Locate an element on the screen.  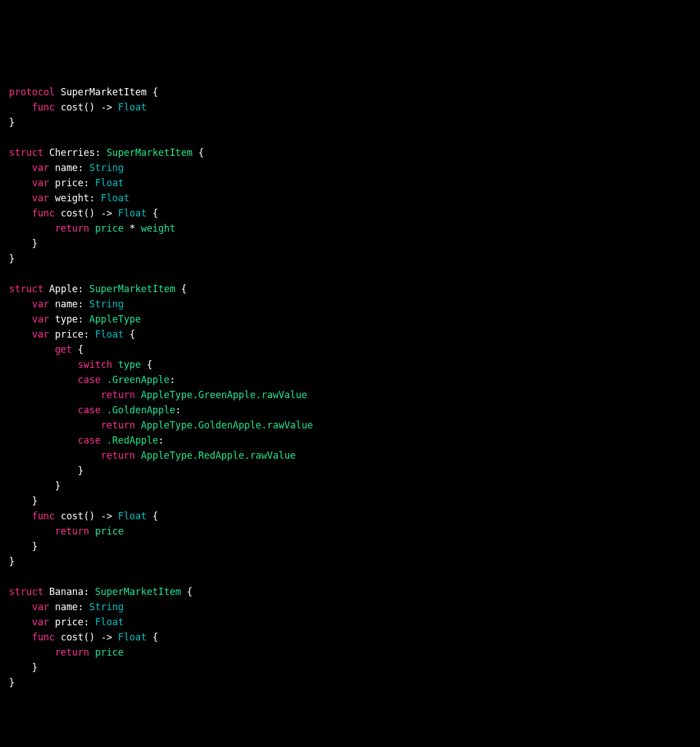
operator-star: * is located at coordinates (132, 228).